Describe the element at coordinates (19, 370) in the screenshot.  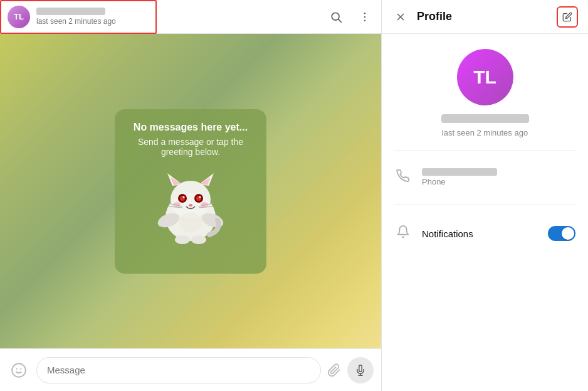
I see `emoji-icon` at that location.